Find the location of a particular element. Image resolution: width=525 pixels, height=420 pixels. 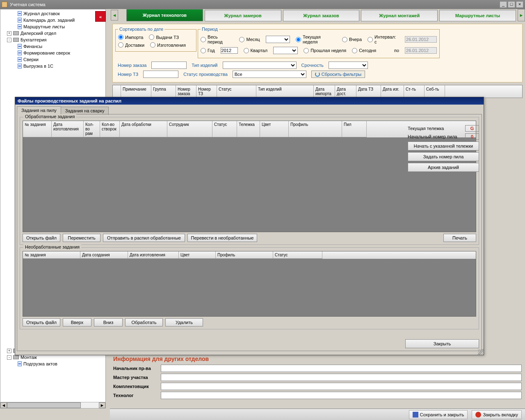

save-close-button: Сохранить и закрыть is located at coordinates (438, 415).